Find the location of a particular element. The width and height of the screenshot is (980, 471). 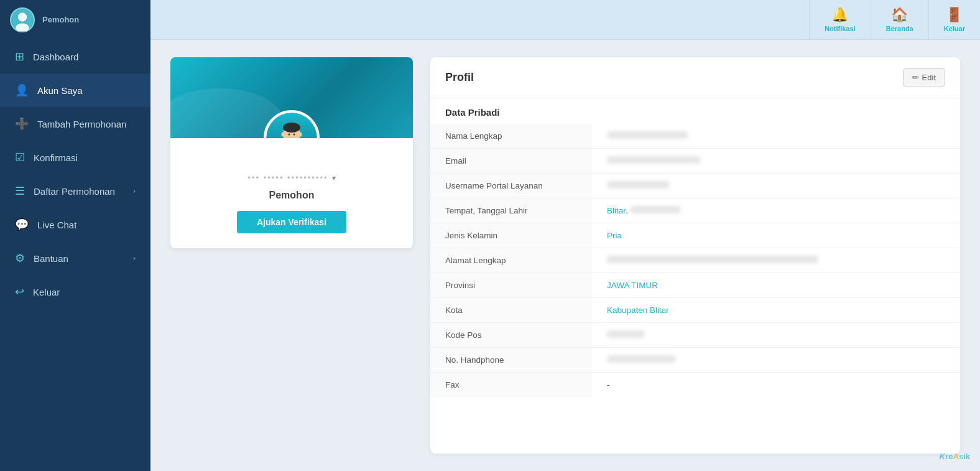

sidebar: ⊞ Dashboard 👤 Akun Saya ➕ Tambah Permoho… is located at coordinates (75, 255).